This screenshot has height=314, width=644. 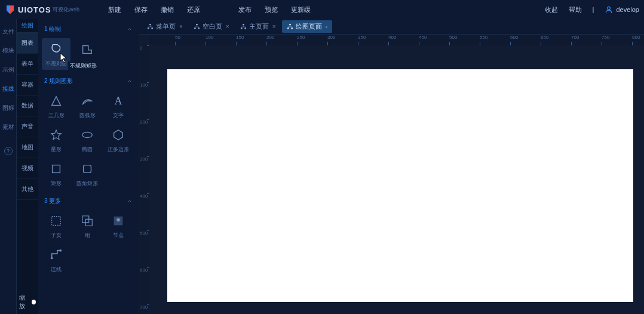 What do you see at coordinates (8, 151) in the screenshot?
I see `leftbar-help: ?` at bounding box center [8, 151].